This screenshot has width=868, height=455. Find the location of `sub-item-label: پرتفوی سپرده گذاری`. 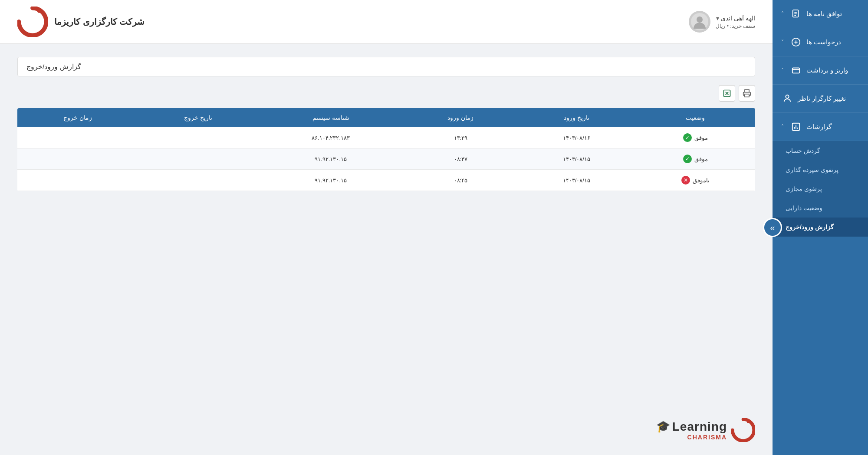

sub-item-label: پرتفوی سپرده گذاری is located at coordinates (812, 170).